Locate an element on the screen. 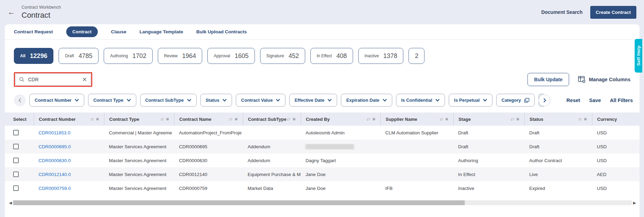 The width and height of the screenshot is (644, 217). status-chip-authoring: Authoring1702 is located at coordinates (128, 56).